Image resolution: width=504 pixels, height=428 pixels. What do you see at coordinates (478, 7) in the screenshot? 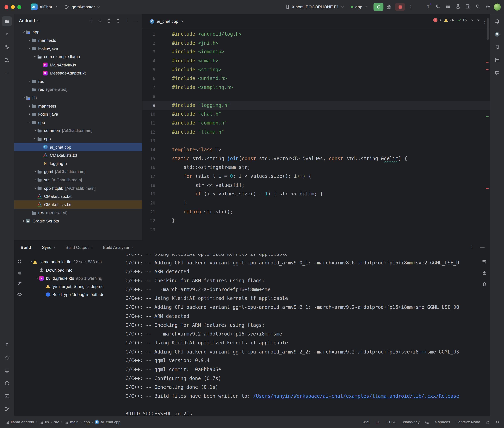
I see `search-icon` at bounding box center [478, 7].